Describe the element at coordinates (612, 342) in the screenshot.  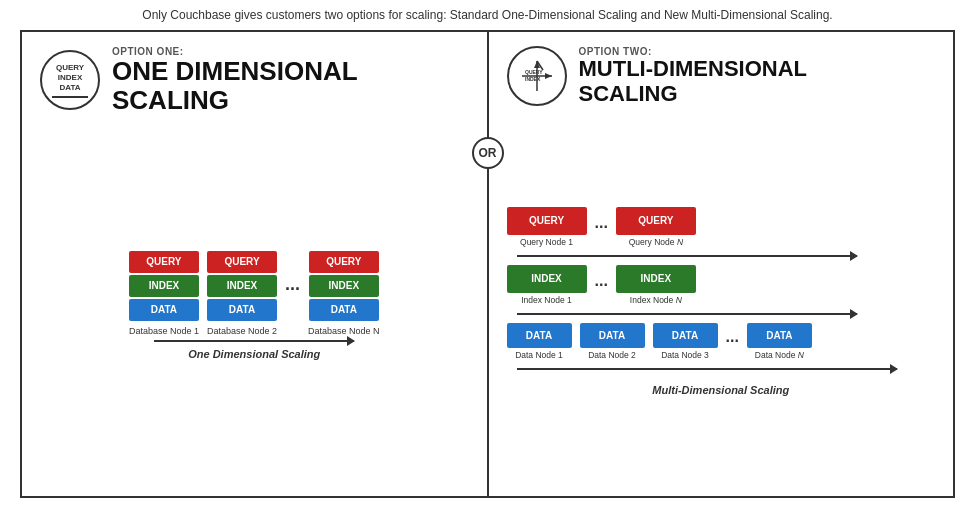
I see `data-node-2: DATA Data Node 2` at that location.